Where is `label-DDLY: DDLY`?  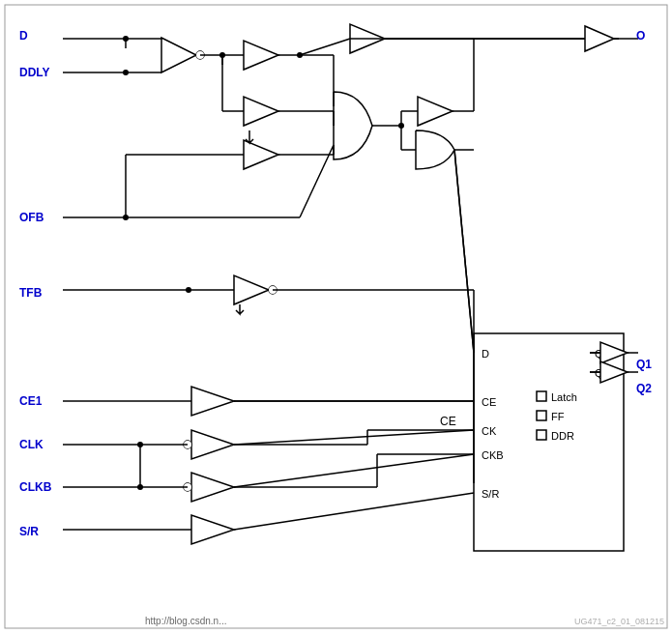
label-DDLY: DDLY is located at coordinates (35, 72).